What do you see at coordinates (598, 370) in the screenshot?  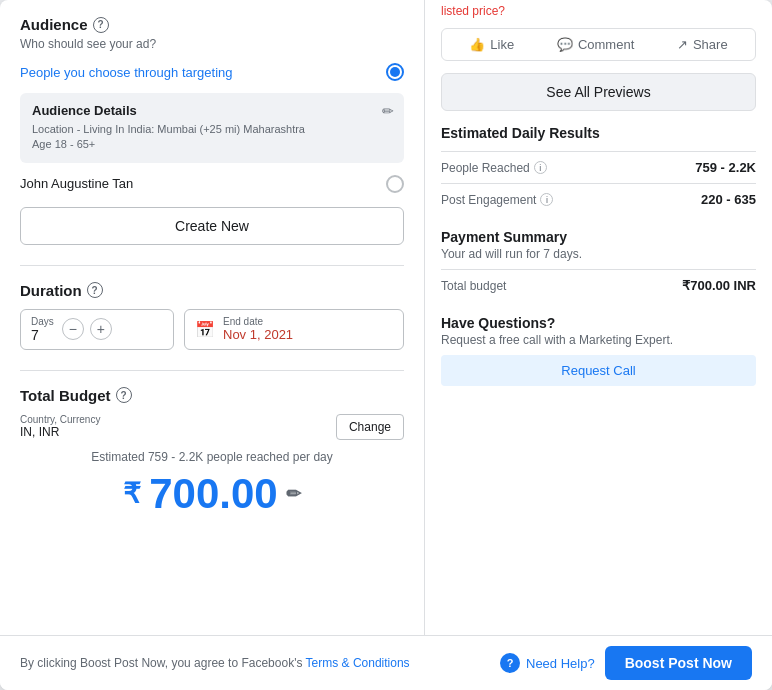 I see `request-call-button: Request Call` at bounding box center [598, 370].